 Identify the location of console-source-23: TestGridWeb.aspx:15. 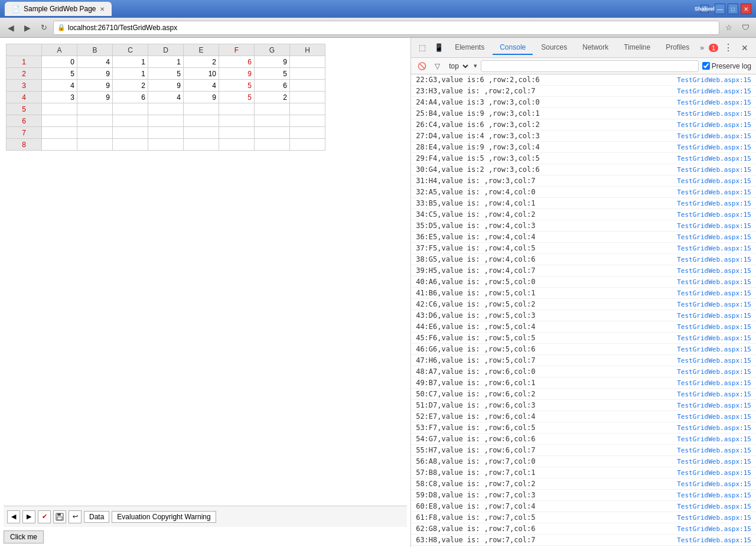
(714, 338).